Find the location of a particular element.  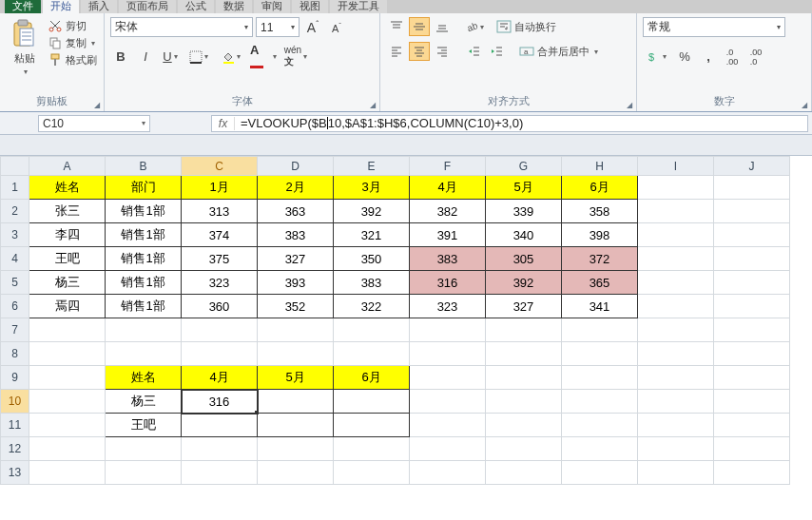

tab-dev: 开发工具 is located at coordinates (358, 7).